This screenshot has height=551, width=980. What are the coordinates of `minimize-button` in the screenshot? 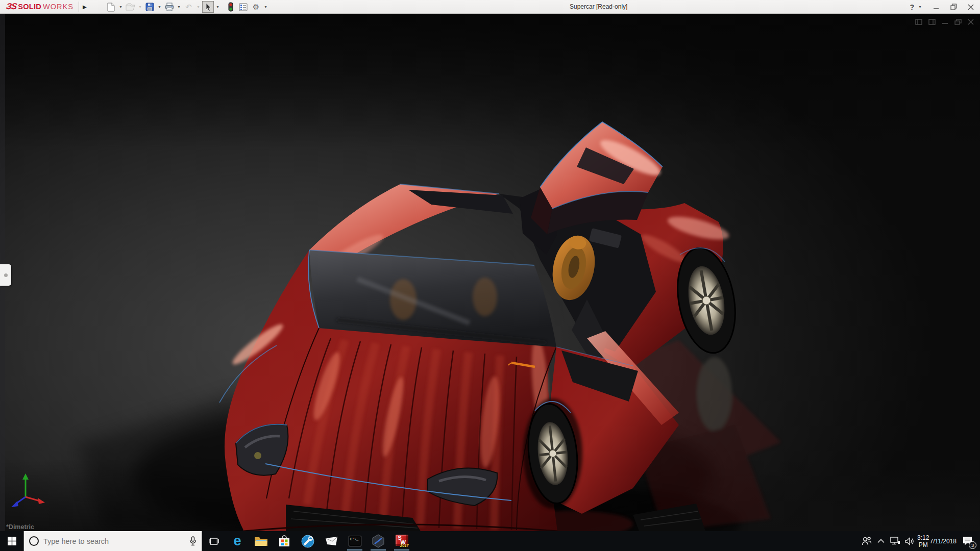 It's located at (936, 7).